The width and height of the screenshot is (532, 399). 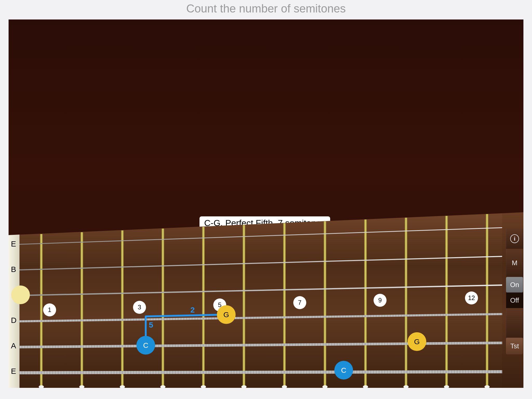 I want to click on string-label-d: D, so click(x=14, y=320).